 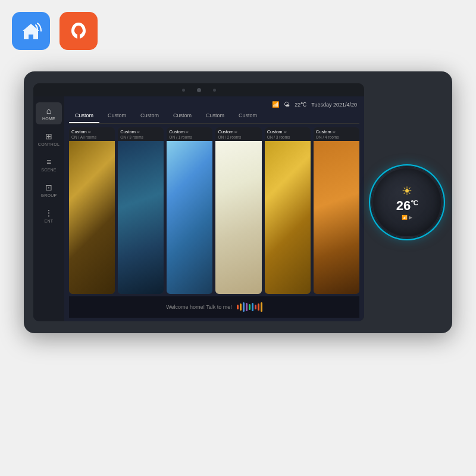 What do you see at coordinates (407, 191) in the screenshot?
I see `sun-icon: ☀` at bounding box center [407, 191].